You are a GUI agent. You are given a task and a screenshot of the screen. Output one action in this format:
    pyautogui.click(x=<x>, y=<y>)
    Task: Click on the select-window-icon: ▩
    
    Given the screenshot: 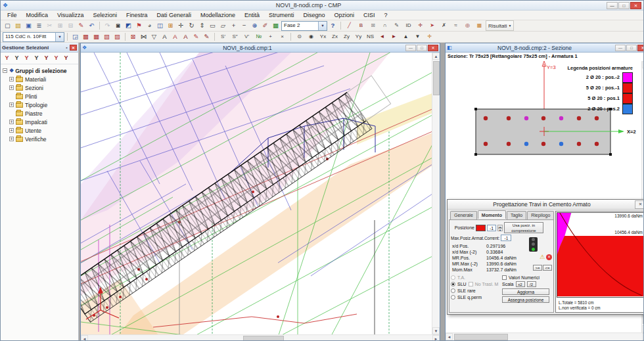 What is the action you would take?
    pyautogui.click(x=85, y=37)
    